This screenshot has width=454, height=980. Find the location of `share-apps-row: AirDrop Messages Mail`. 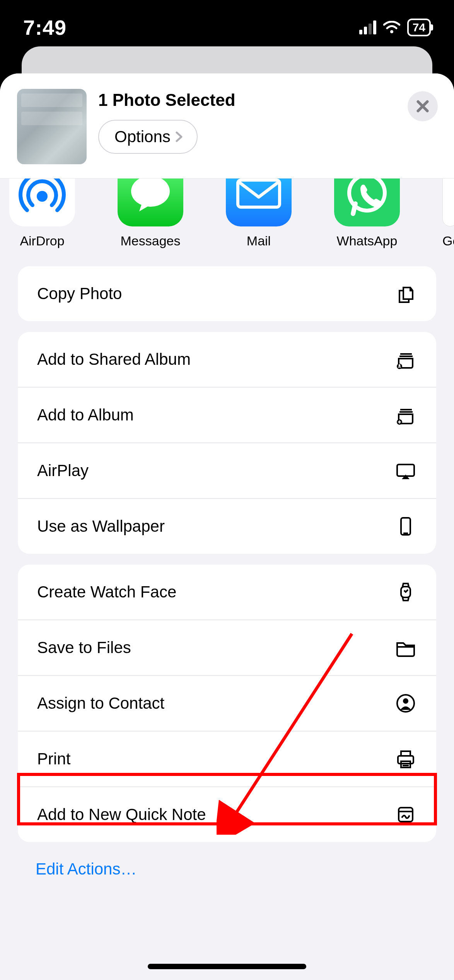

share-apps-row: AirDrop Messages Mail is located at coordinates (227, 217).